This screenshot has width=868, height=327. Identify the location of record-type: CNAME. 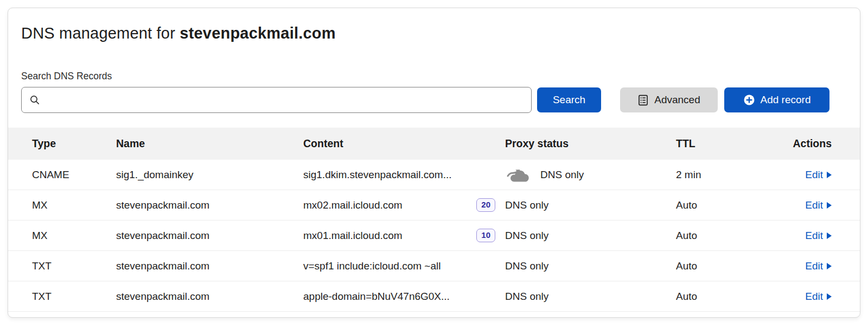
(74, 175).